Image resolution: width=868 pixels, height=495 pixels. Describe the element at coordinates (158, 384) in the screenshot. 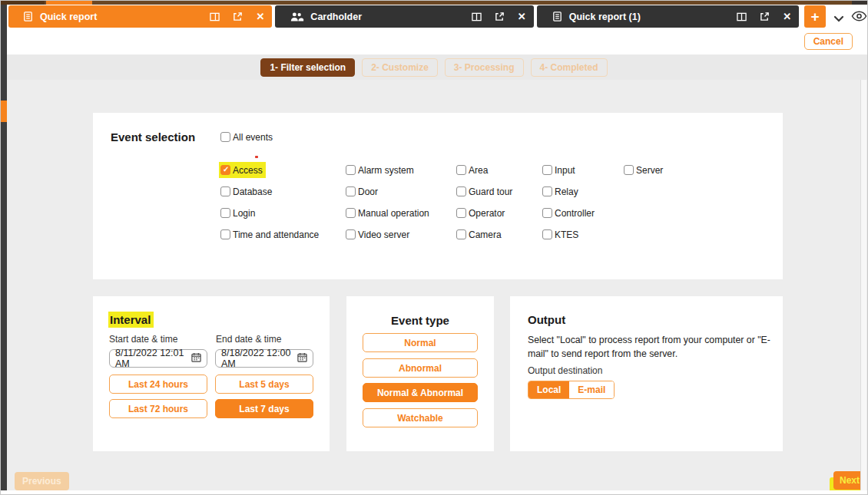

I see `last-24-hours-button: Last 24 hours` at that location.